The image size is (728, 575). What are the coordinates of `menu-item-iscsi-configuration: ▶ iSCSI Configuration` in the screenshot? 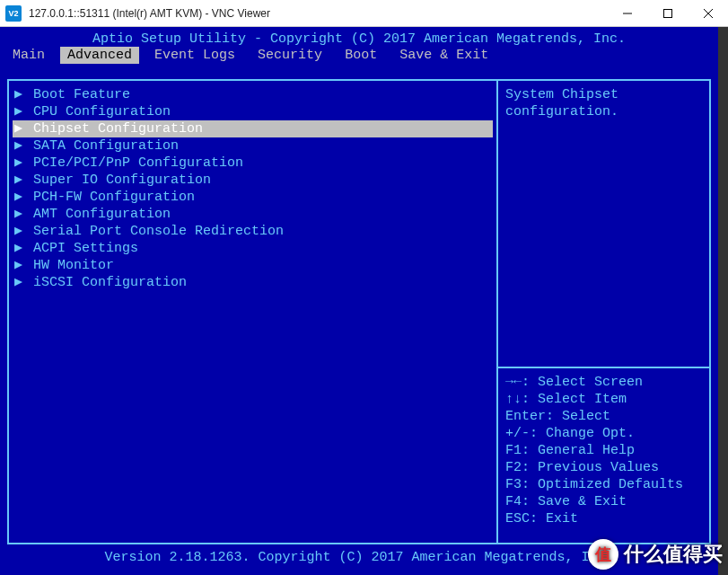 It's located at (253, 282).